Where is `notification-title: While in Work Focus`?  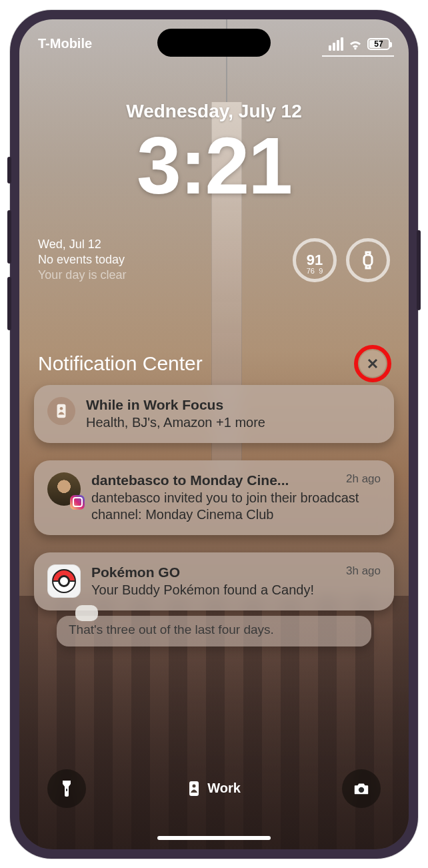
notification-title: While in Work Focus is located at coordinates (233, 405).